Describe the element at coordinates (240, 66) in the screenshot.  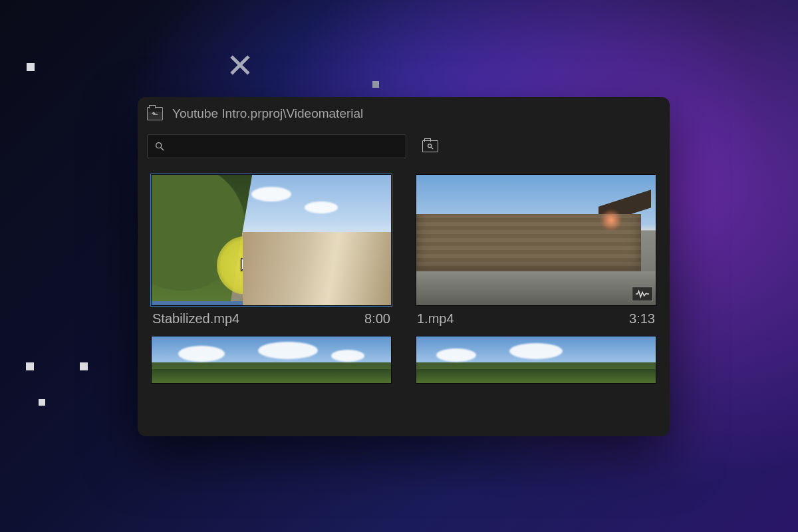
I see `bg-x-icon: ✕` at that location.